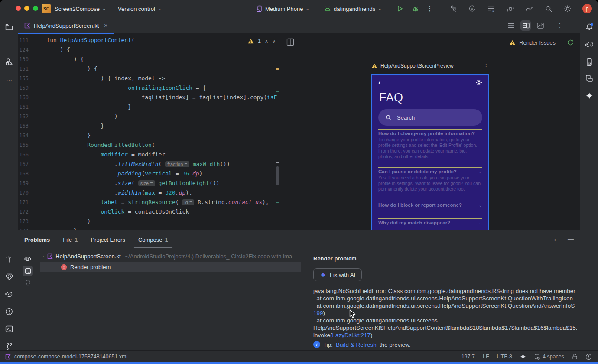 Image resolution: width=598 pixels, height=364 pixels. What do you see at coordinates (9, 277) in the screenshot?
I see `app-quality-insights-icon` at bounding box center [9, 277].